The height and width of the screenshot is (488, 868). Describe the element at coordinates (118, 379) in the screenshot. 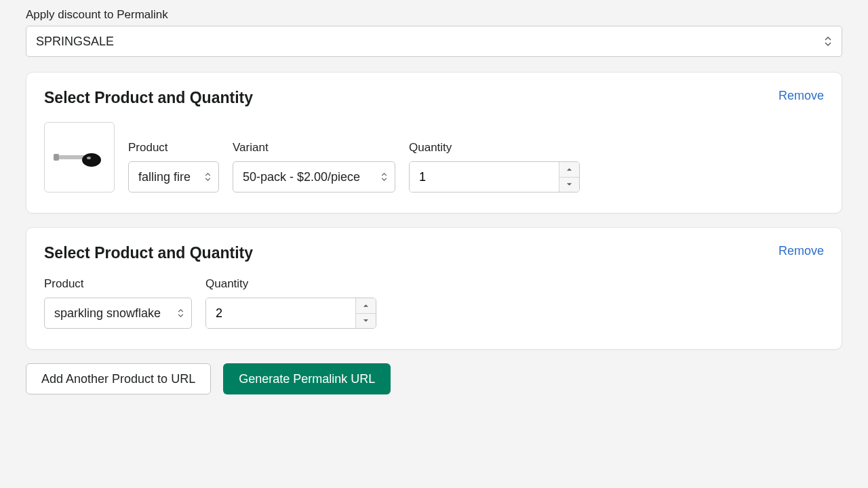

I see `add-another-product-button: Add Another Product to URL` at that location.